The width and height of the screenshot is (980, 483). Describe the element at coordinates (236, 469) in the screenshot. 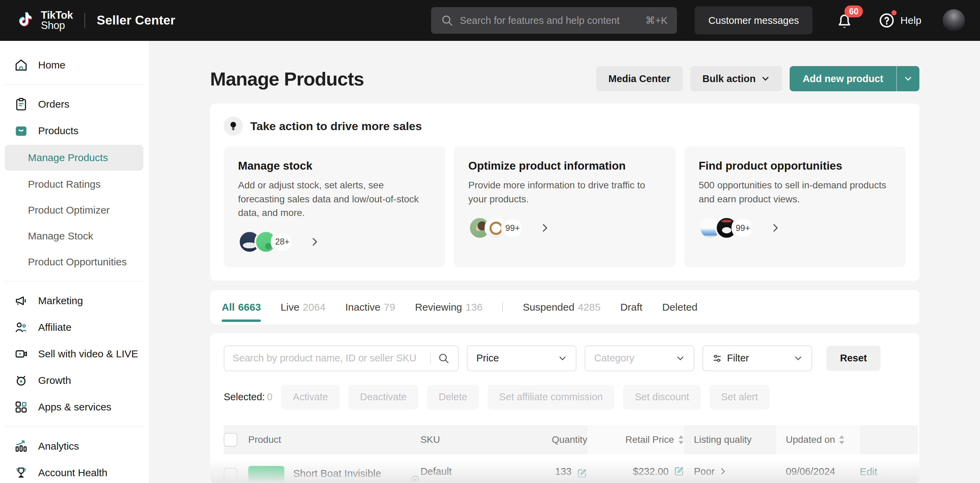

I see `row-checkbox-cell` at that location.